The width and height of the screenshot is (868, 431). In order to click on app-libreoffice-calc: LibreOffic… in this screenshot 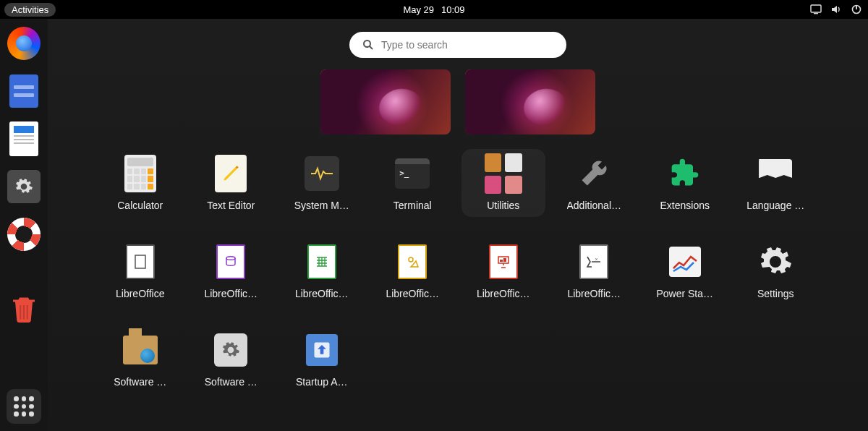, I will do `click(322, 271)`.